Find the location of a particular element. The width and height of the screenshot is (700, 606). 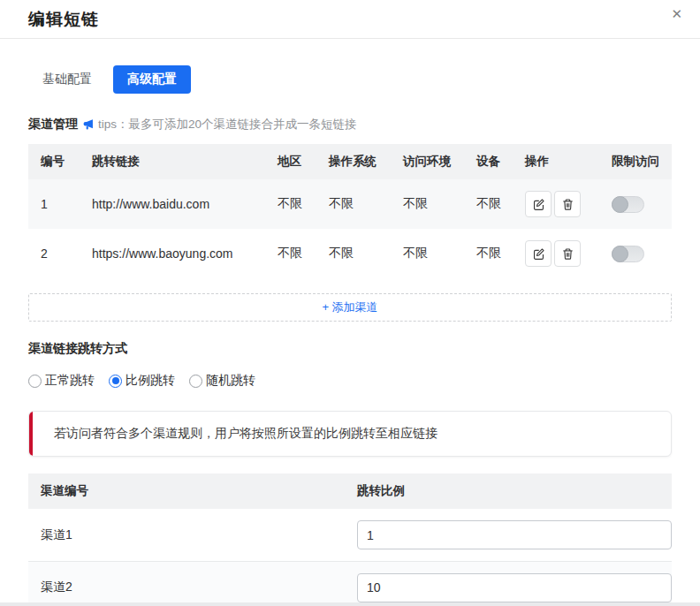

jump-mode-options: 正常跳转 比例跳转 随机跳转 is located at coordinates (350, 381).